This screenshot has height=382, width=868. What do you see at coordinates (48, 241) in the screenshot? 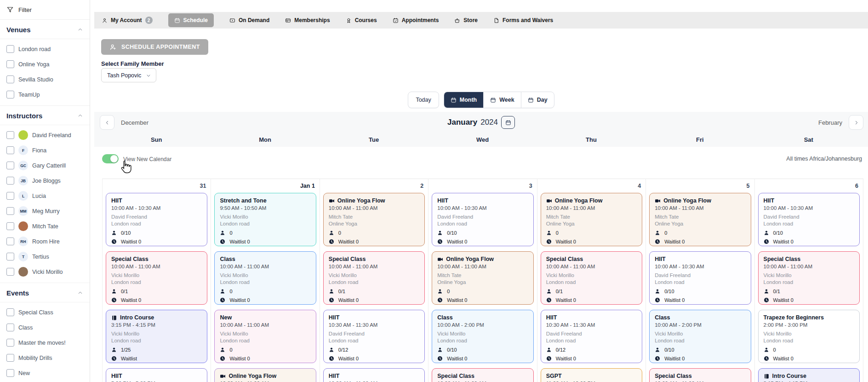
I see `filter-item: RH Room Hire` at bounding box center [48, 241].